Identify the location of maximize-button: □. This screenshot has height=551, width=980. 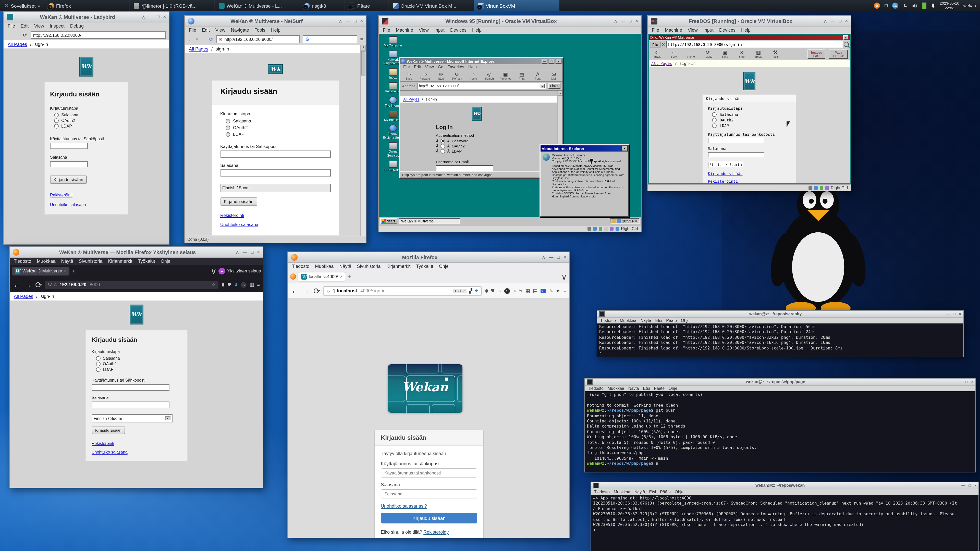
(969, 485).